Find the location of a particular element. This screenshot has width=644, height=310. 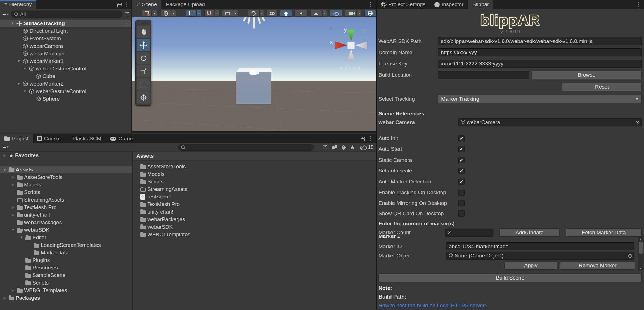

asset-item: Models is located at coordinates (258, 174).